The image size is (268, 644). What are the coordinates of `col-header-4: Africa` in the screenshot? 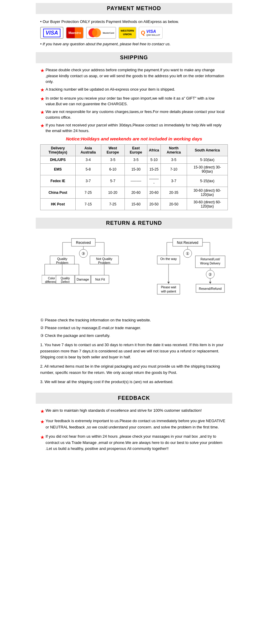 It's located at (154, 150).